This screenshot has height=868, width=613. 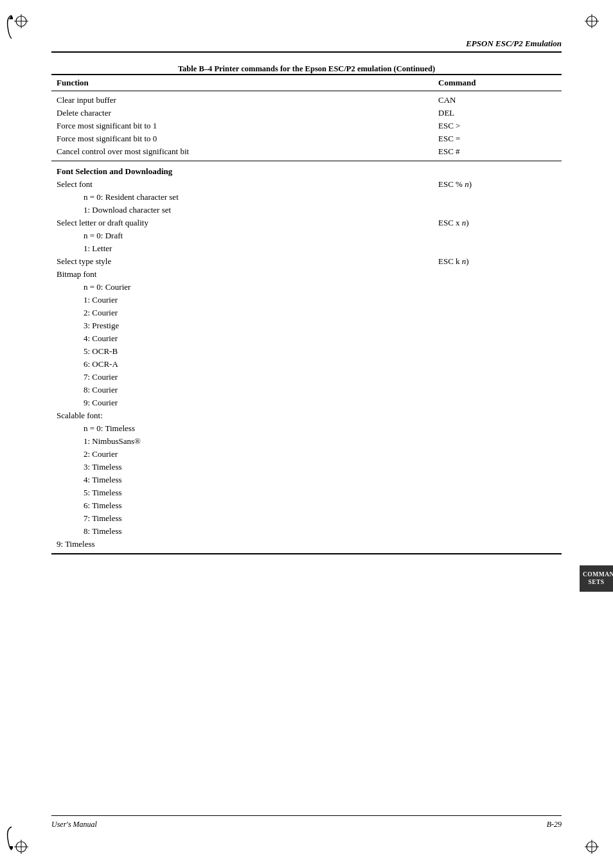 What do you see at coordinates (306, 83) in the screenshot?
I see `table-header-row: Function Command` at bounding box center [306, 83].